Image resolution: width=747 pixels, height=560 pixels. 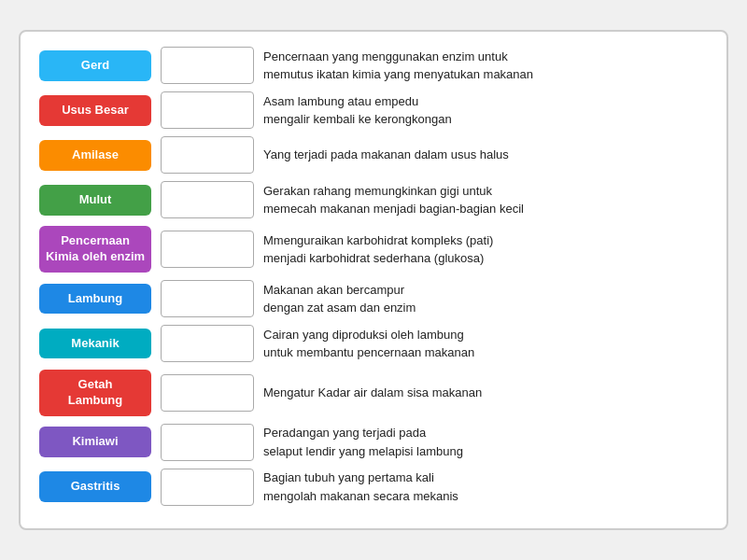 I want to click on label-btn-pencernaan-kimia: Pencernaan Kimia oleh enzim, so click(x=95, y=249).